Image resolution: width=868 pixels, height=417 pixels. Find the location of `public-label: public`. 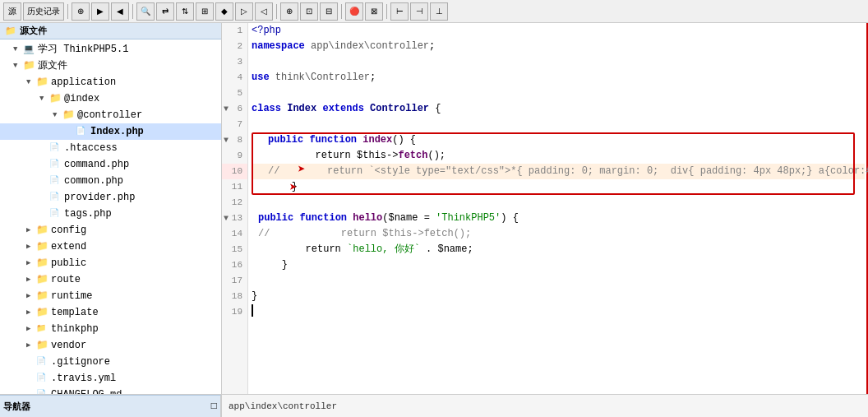

public-label: public is located at coordinates (69, 263).